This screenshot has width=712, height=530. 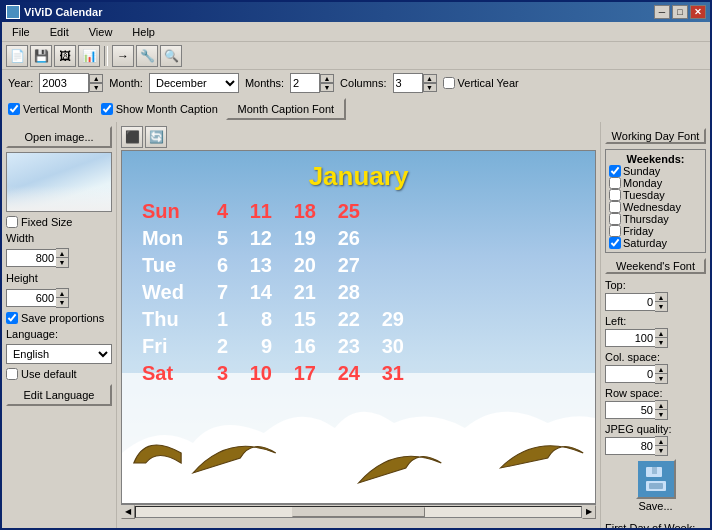 I want to click on vertical-year-check-label: Vertical Year, so click(x=481, y=83).